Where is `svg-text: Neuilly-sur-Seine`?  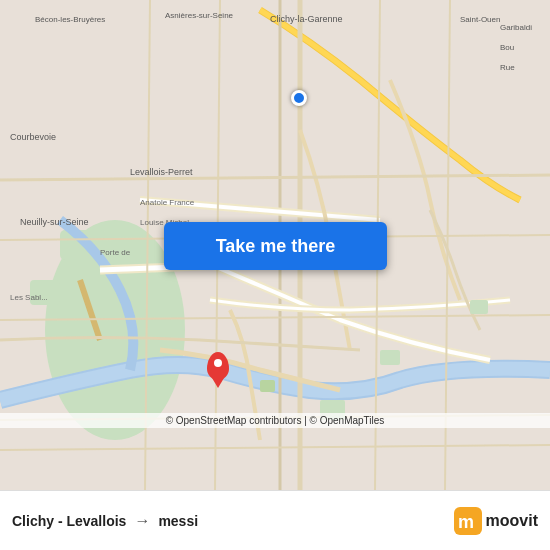 svg-text: Neuilly-sur-Seine is located at coordinates (54, 222).